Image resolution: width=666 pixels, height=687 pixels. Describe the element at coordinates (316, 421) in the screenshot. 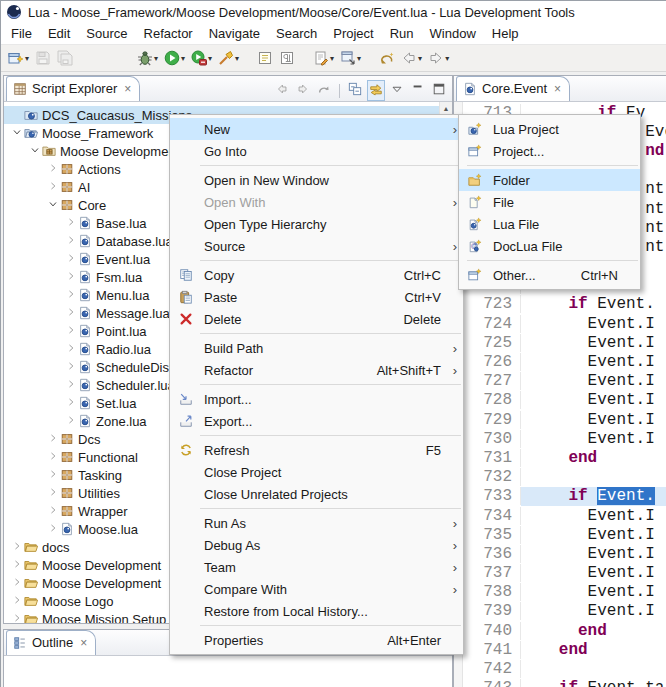

I see `context-menu-item-export: Export...` at that location.